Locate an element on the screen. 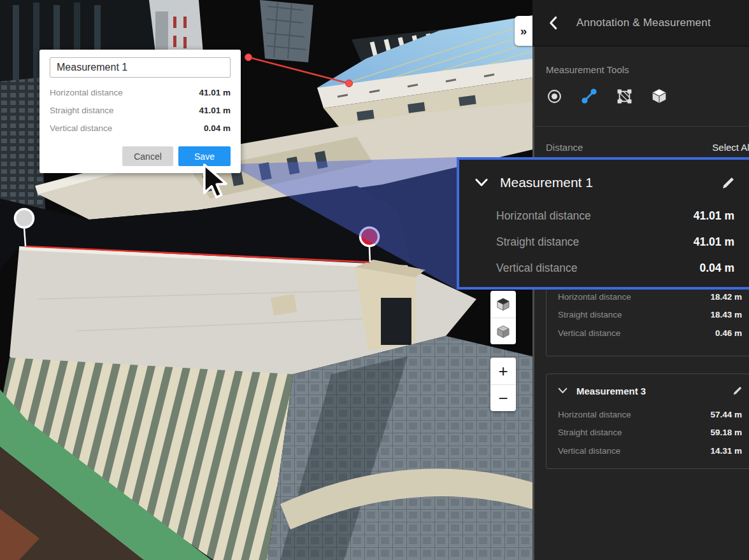  view-mode-controls is located at coordinates (503, 318).